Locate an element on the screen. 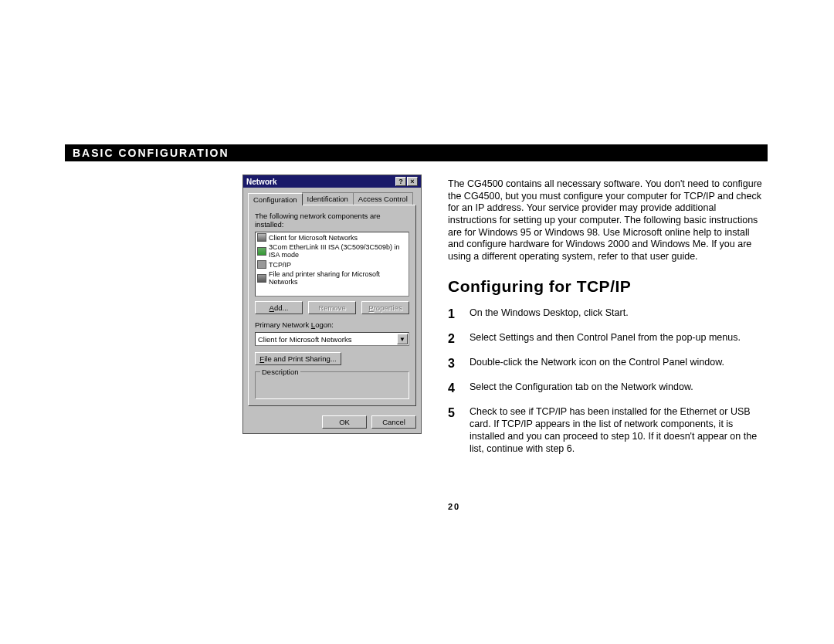 This screenshot has height=644, width=834. list-item: 3Com EtherLink III ISA (3C509/3C509b) in… is located at coordinates (332, 251).